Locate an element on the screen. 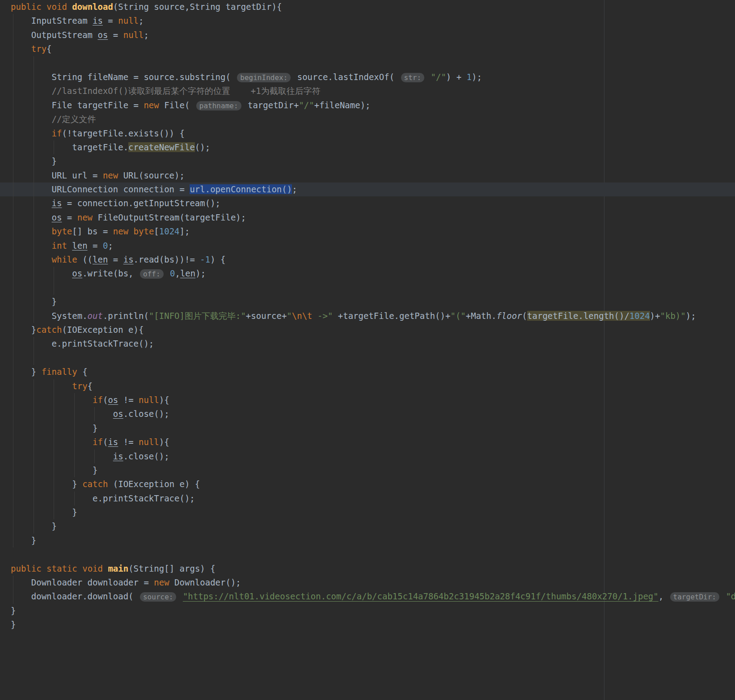 The width and height of the screenshot is (735, 700). code-line: os = new FileOutputStream(targetFile); is located at coordinates (368, 217).